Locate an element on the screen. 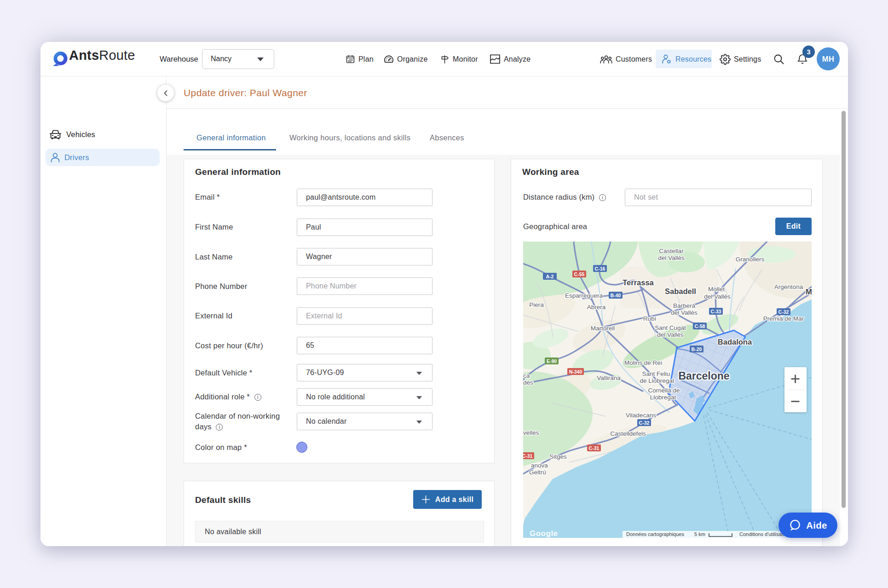  svg-text: anova is located at coordinates (539, 466).